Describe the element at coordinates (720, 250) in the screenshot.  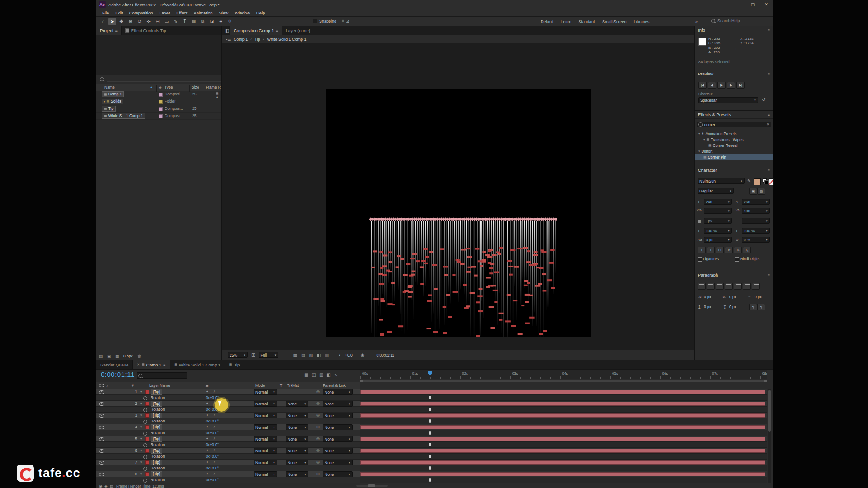
I see `all-caps-button: TT` at that location.